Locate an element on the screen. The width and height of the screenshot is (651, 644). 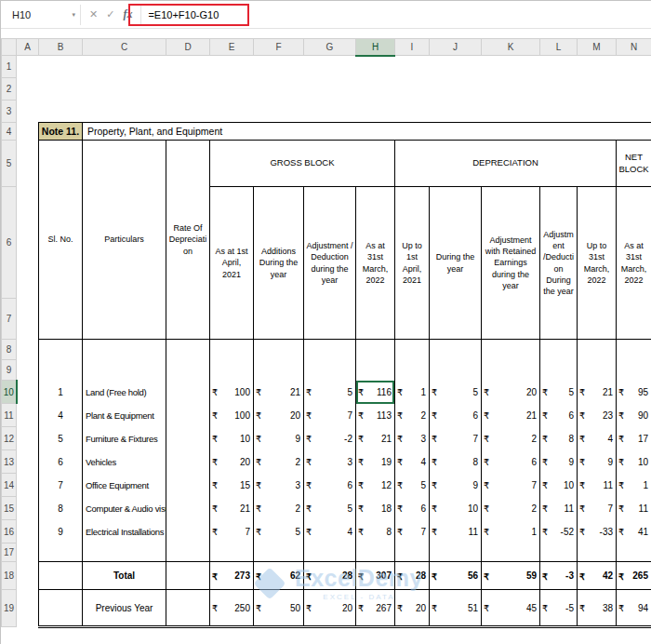
cell-E19: ₹250 is located at coordinates (232, 609).